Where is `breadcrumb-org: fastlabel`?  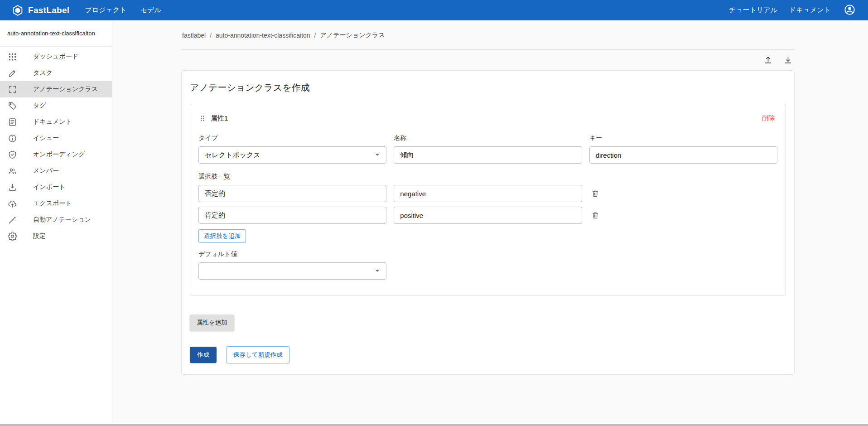
breadcrumb-org: fastlabel is located at coordinates (194, 35).